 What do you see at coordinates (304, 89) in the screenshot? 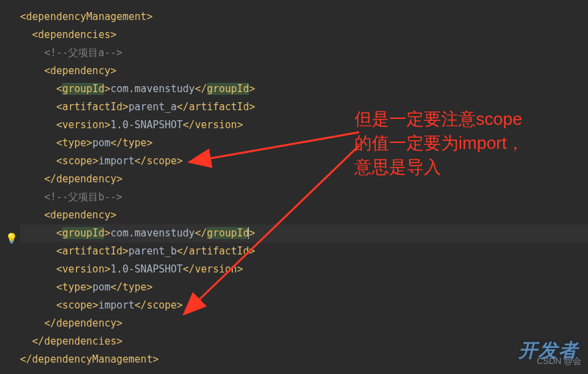
I see `code-line: <groupId>com.mavenstudy</groupId>` at bounding box center [304, 89].